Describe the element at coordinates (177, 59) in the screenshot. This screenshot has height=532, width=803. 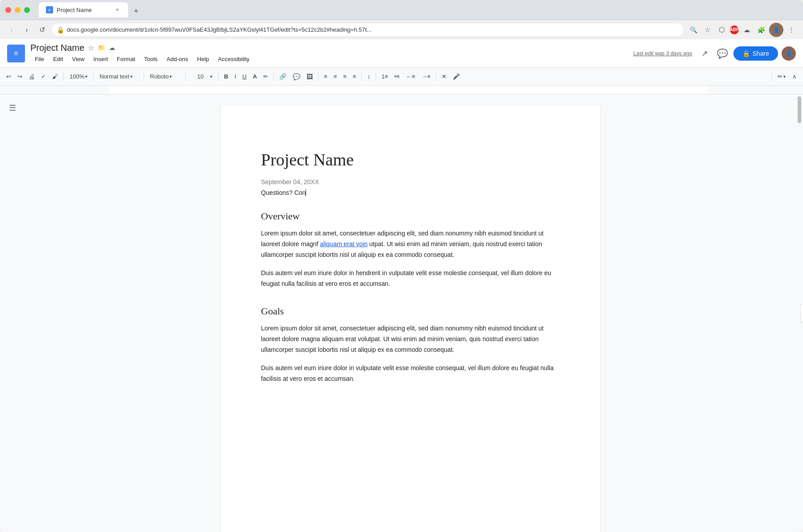
I see `menu-addons: Add-ons` at that location.